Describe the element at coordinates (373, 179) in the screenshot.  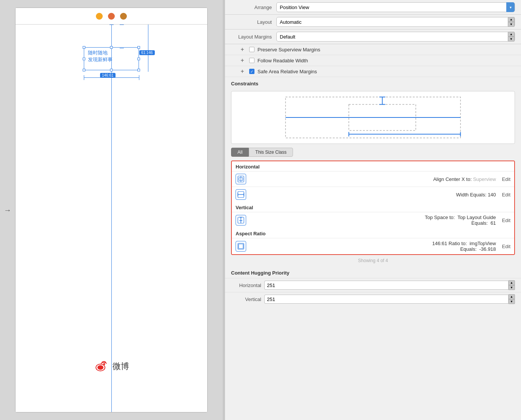
I see `constraint-align-center-x: Align Center X to: Superview Edit` at that location.